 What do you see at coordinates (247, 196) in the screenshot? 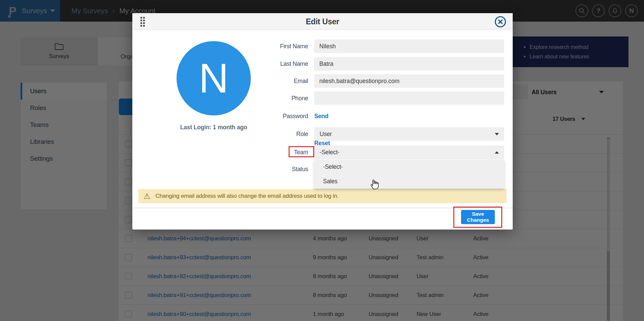
I see `warning-text: Changing email address will also change …` at bounding box center [247, 196].